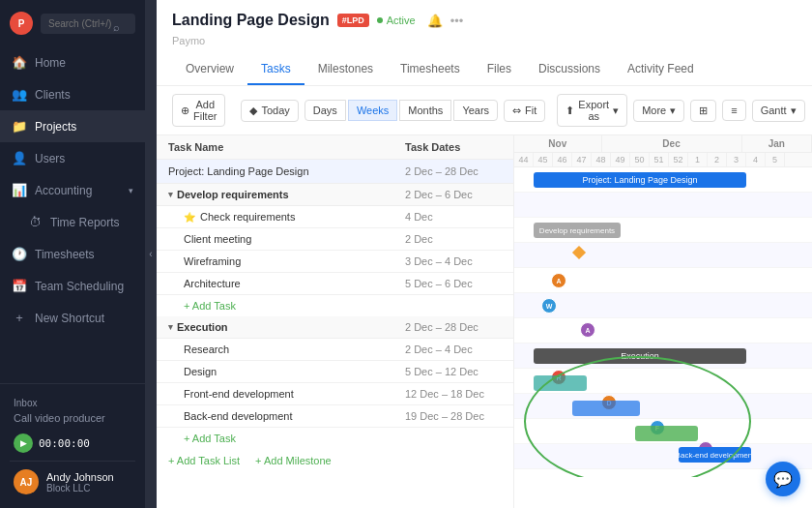  Describe the element at coordinates (294, 394) in the screenshot. I see `task-row-name: Front-end development` at that location.